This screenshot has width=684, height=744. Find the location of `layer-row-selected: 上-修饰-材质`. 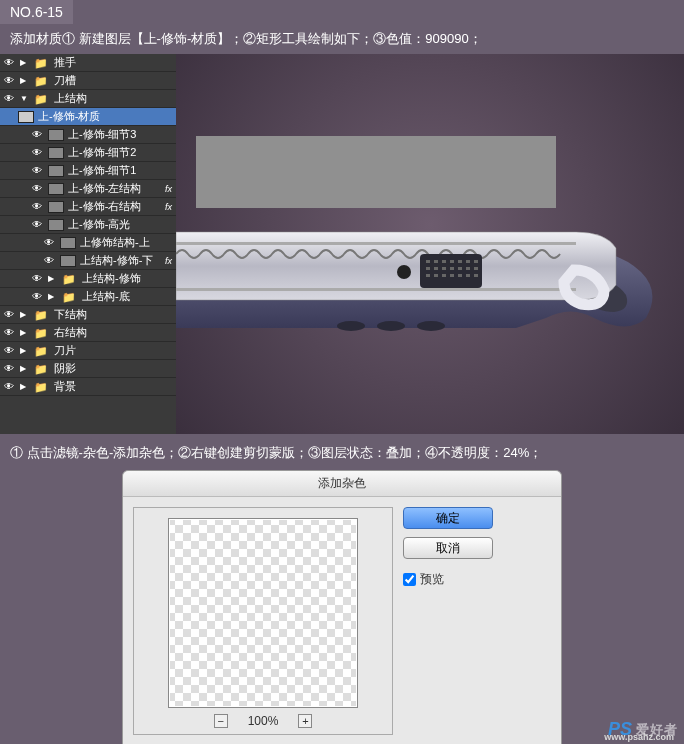

layer-row-selected: 上-修饰-材质 is located at coordinates (88, 117).